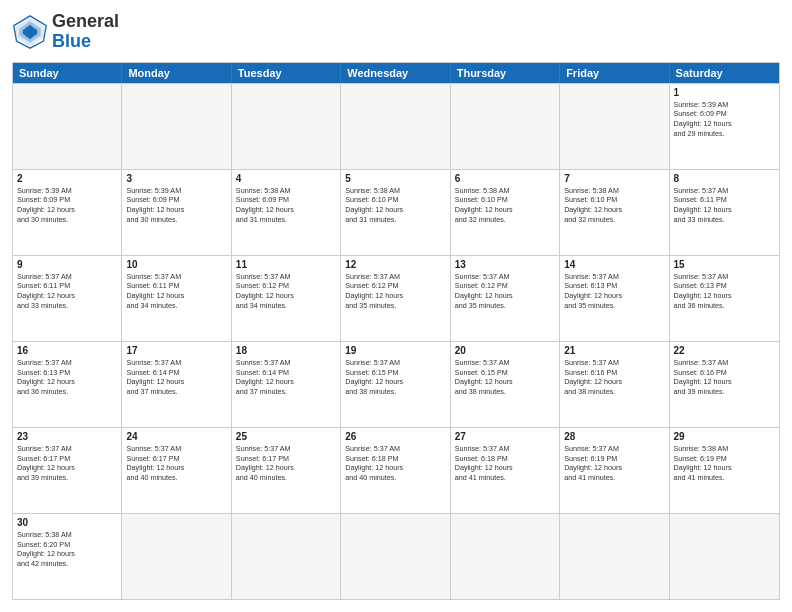 The image size is (792, 612). Describe the element at coordinates (176, 73) in the screenshot. I see `header-day-monday: Monday` at that location.